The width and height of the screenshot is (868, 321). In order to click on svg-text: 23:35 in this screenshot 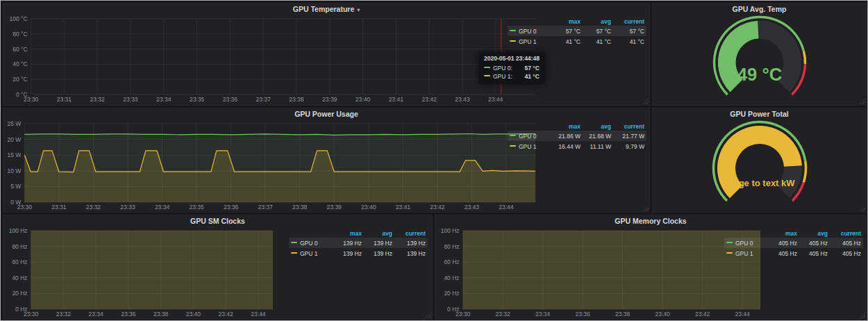, I will do `click(197, 207)`.